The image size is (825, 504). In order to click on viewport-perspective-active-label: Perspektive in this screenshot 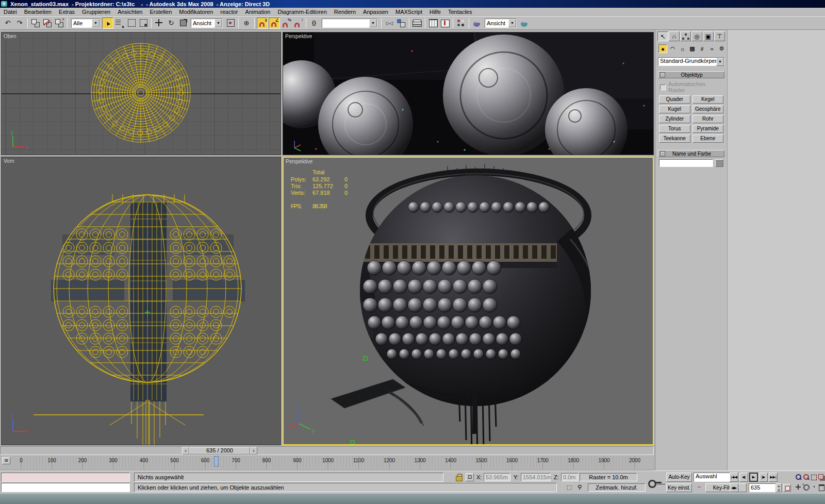, I will do `click(299, 162)`.